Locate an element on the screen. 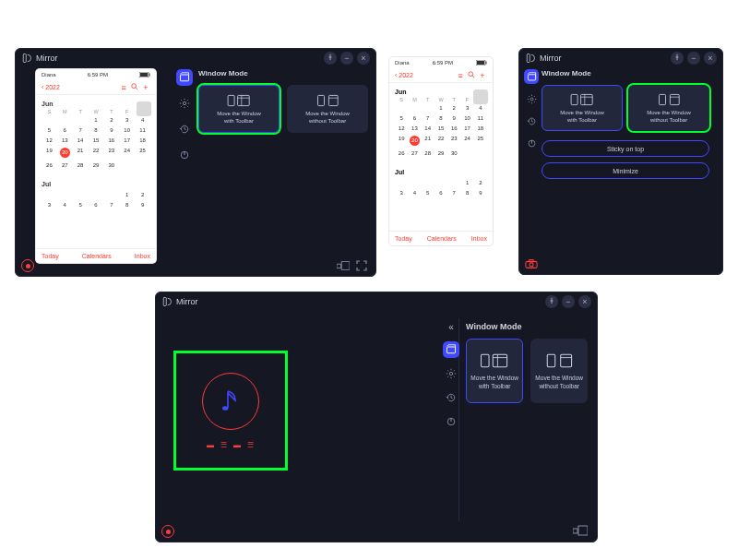  calendar-navbar: ‹ 2022 ≡ + is located at coordinates (96, 88).